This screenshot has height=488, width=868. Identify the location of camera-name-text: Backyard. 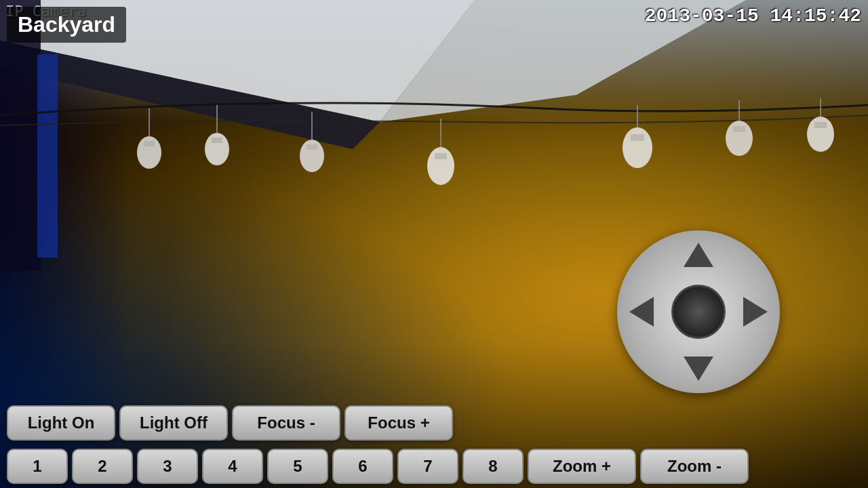
(66, 24).